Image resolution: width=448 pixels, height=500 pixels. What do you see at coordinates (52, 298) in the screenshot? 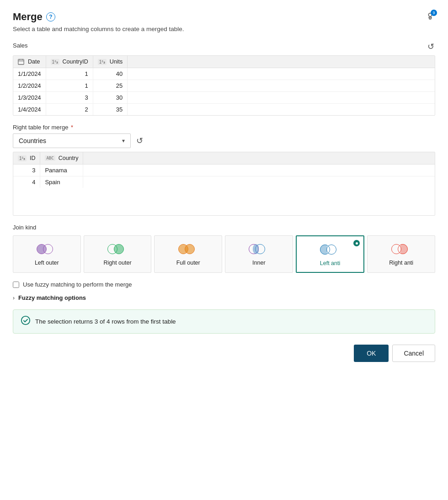
I see `fuzzy-options-label: Fuzzy matching options` at bounding box center [52, 298].